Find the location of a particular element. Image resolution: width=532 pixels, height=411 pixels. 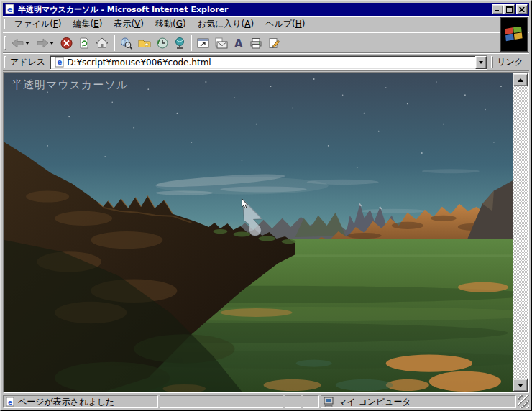

links-band-grip is located at coordinates (492, 62).